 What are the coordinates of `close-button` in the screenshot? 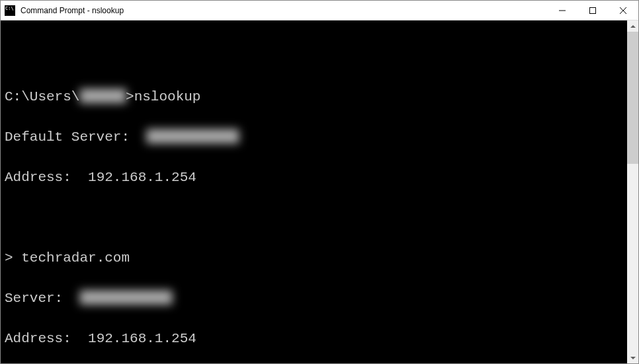 It's located at (623, 11).